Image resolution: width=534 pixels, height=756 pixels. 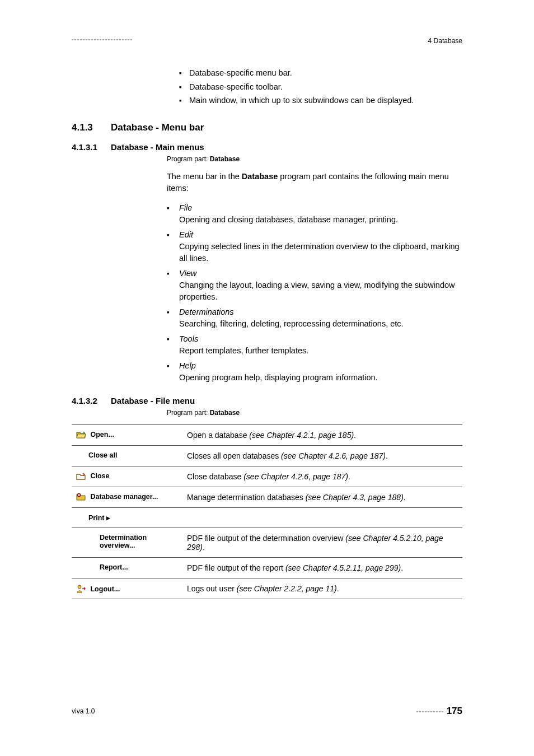 I want to click on menu-name: Determinations, so click(x=207, y=312).